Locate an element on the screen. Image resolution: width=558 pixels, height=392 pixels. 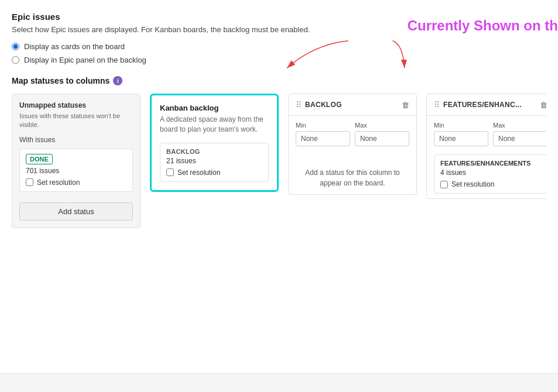
backlog-set-resolution-checkbox is located at coordinates (170, 172).